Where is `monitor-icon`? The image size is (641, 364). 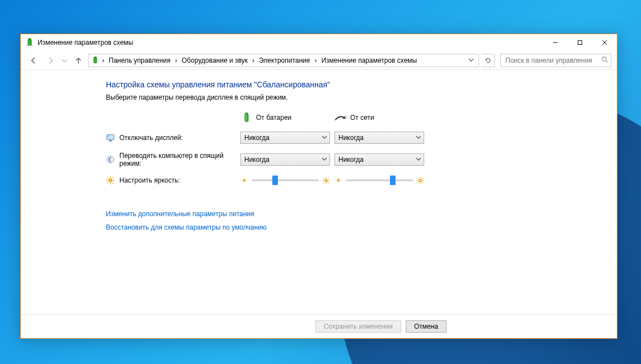 monitor-icon is located at coordinates (110, 138).